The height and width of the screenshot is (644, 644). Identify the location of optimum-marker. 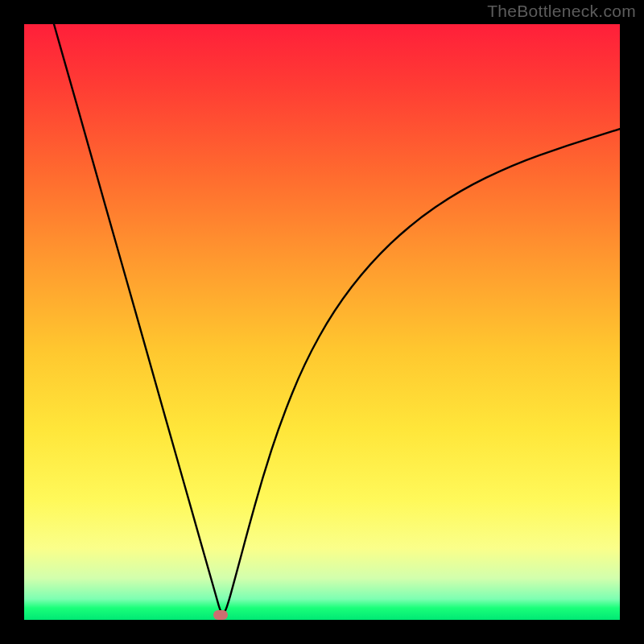
(221, 615).